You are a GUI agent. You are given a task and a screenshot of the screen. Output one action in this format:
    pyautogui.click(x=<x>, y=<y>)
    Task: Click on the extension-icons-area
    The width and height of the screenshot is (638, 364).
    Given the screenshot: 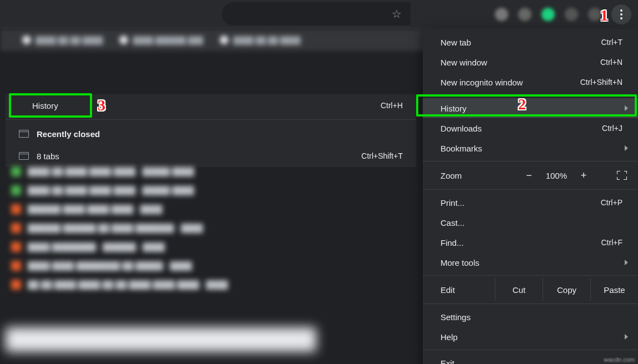 What is the action you would take?
    pyautogui.click(x=563, y=14)
    